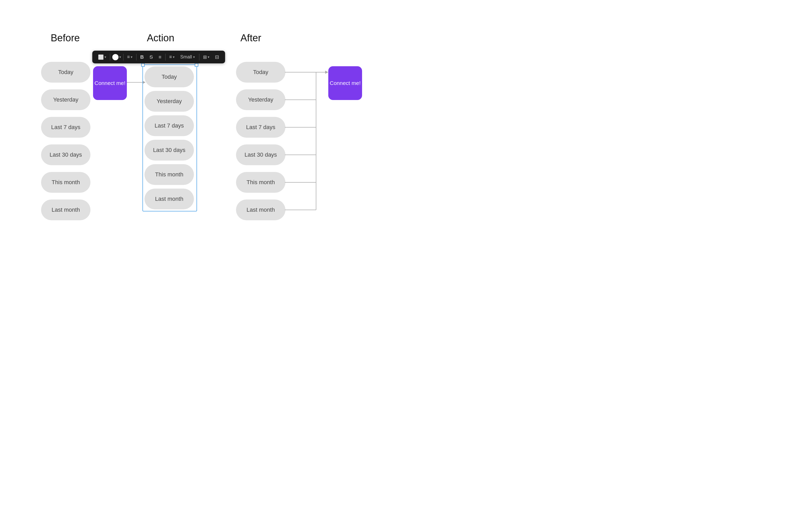  Describe the element at coordinates (66, 100) in the screenshot. I see `before-node-yesterday: Yesterday` at that location.